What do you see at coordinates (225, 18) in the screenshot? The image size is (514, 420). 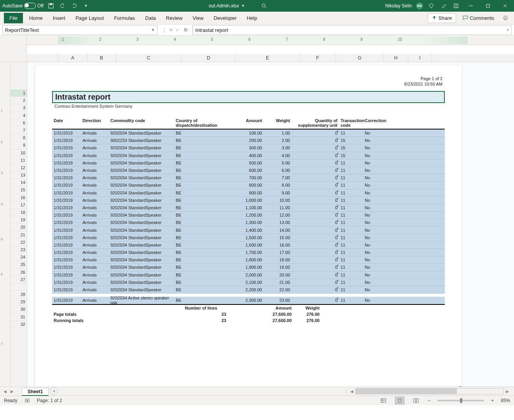 I see `tab-developer: Developer` at bounding box center [225, 18].